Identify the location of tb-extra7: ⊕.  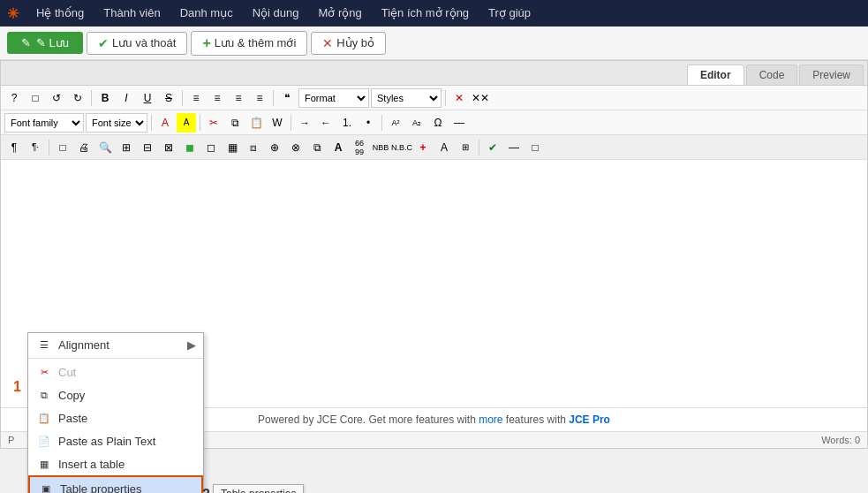
(275, 148).